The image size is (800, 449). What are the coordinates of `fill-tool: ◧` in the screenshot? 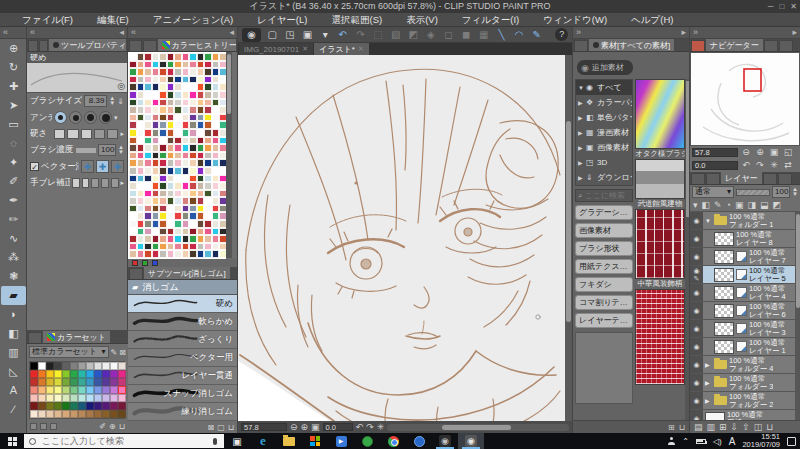 It's located at (14, 334).